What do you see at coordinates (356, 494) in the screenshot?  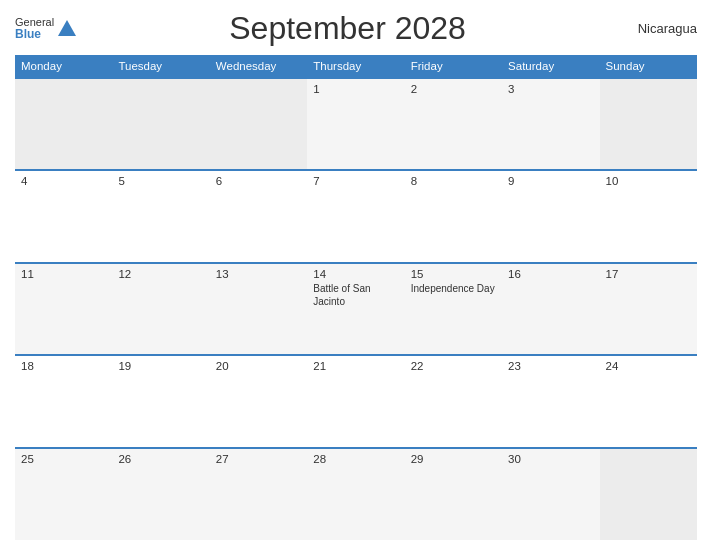 I see `calendar-cell: 28` at bounding box center [356, 494].